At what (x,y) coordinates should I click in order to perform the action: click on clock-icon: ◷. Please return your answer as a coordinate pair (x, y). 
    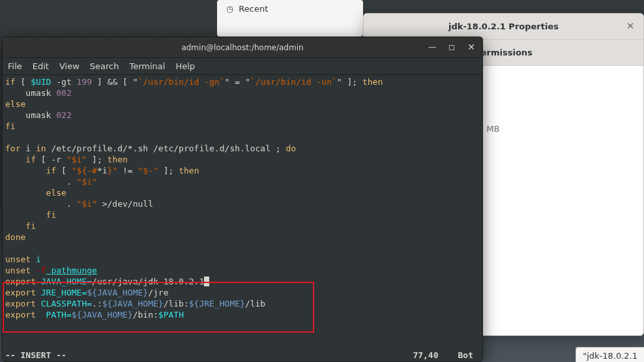
    Looking at the image, I should click on (229, 9).